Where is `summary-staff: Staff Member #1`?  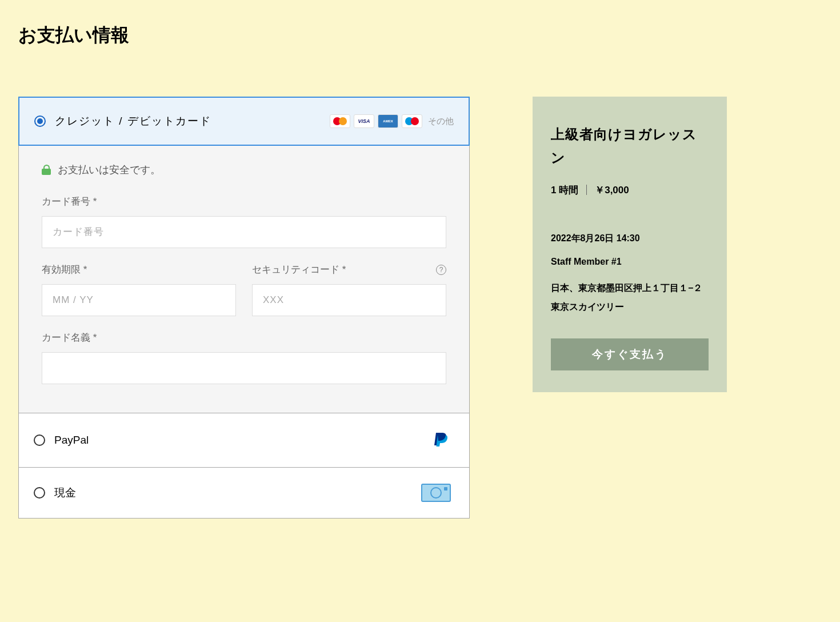 summary-staff: Staff Member #1 is located at coordinates (630, 262).